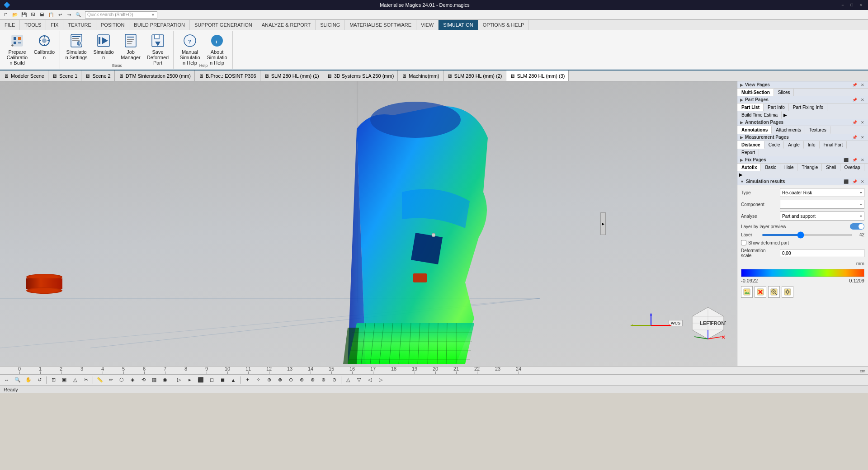  What do you see at coordinates (748, 153) in the screenshot?
I see `tab-report: Report` at bounding box center [748, 153].